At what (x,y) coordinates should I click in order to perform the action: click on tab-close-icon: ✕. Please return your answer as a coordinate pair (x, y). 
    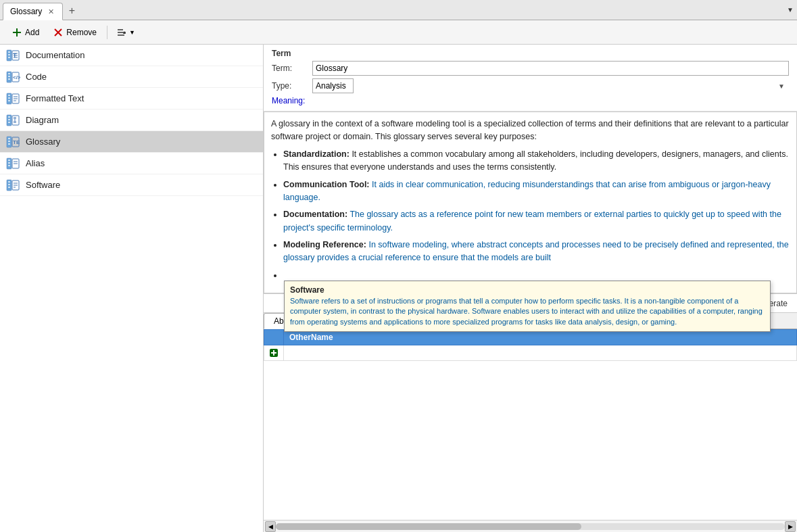
    Looking at the image, I should click on (51, 11).